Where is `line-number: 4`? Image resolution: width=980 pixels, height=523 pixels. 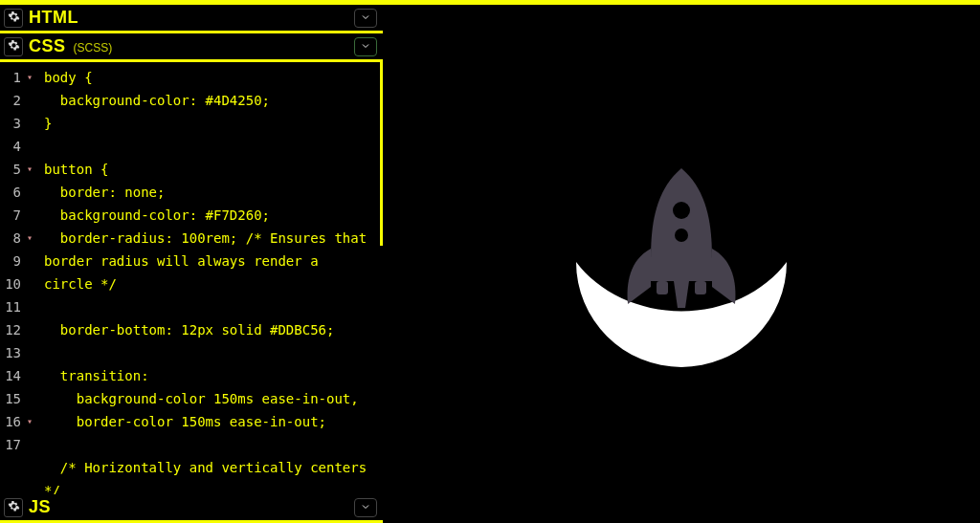
line-number: 4 is located at coordinates (18, 146).